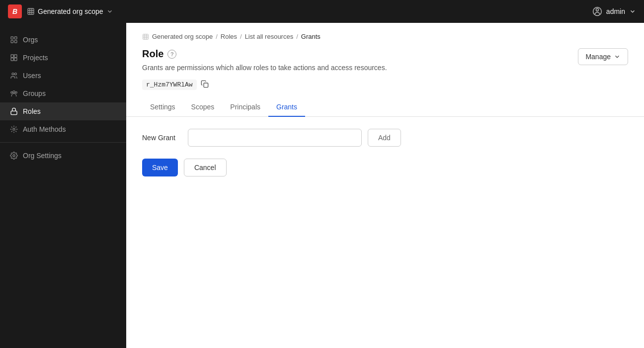 The height and width of the screenshot is (348, 644). What do you see at coordinates (30, 40) in the screenshot?
I see `sidebar-item-orgs-label: Orgs` at bounding box center [30, 40].